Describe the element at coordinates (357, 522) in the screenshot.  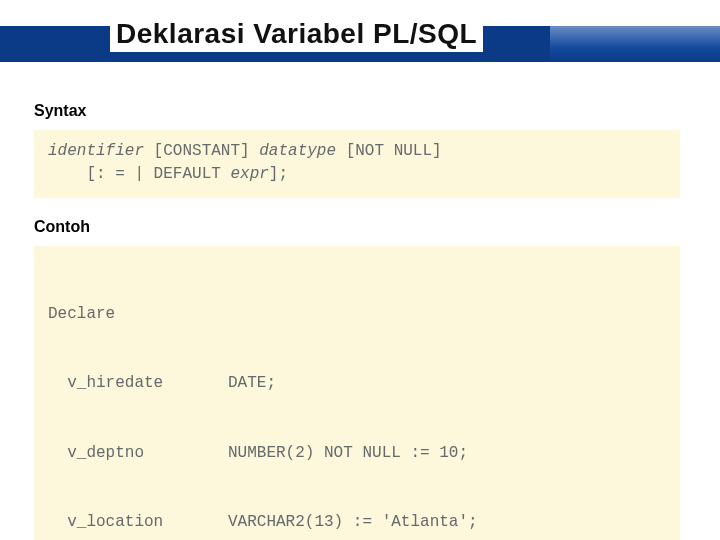
I see `declaration-row: v_location VARCHAR2(13) := 'Atlanta';` at that location.